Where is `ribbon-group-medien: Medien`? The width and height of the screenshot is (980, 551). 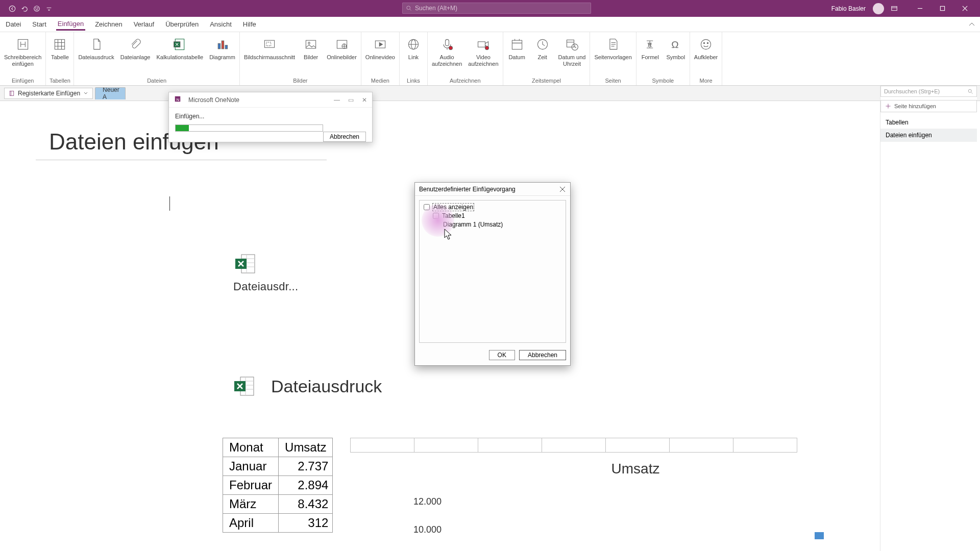
ribbon-group-medien: Medien is located at coordinates (380, 81).